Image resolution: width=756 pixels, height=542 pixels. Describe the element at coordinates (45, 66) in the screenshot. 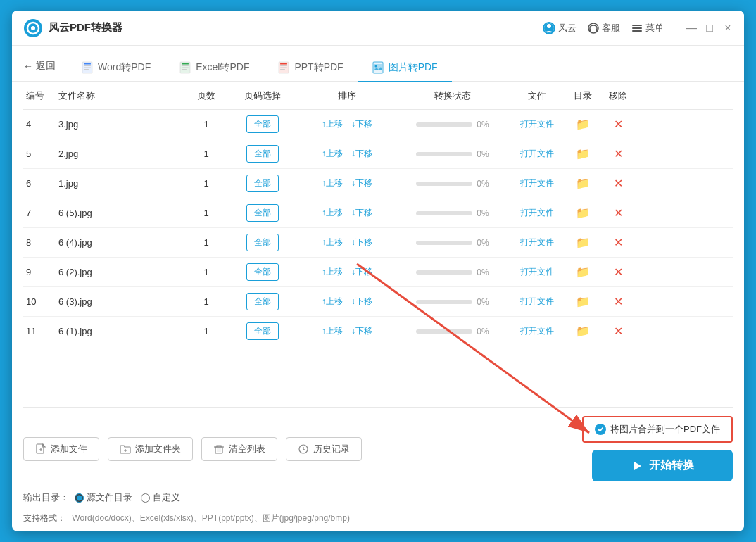

I see `back-button: ← 返回` at that location.